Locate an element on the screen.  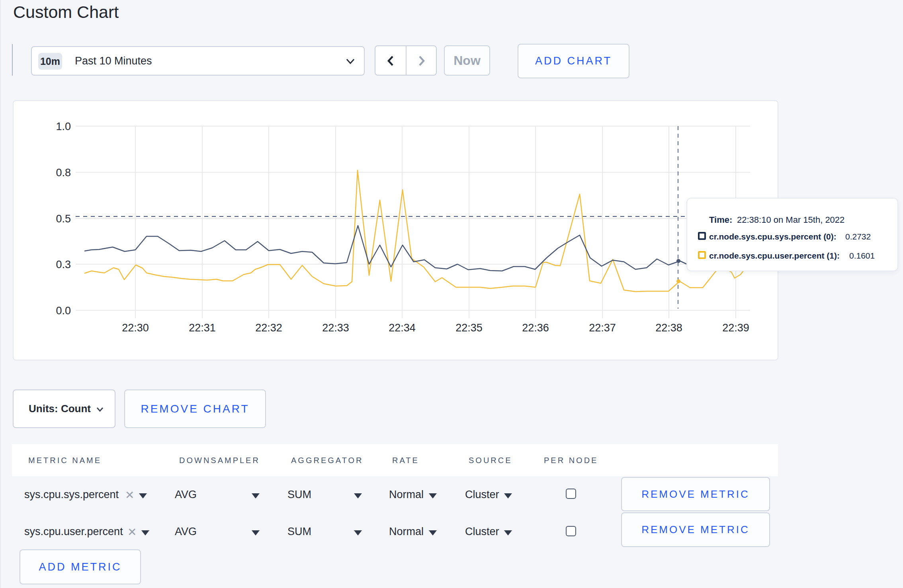
svg-text: 22:34 is located at coordinates (402, 328).